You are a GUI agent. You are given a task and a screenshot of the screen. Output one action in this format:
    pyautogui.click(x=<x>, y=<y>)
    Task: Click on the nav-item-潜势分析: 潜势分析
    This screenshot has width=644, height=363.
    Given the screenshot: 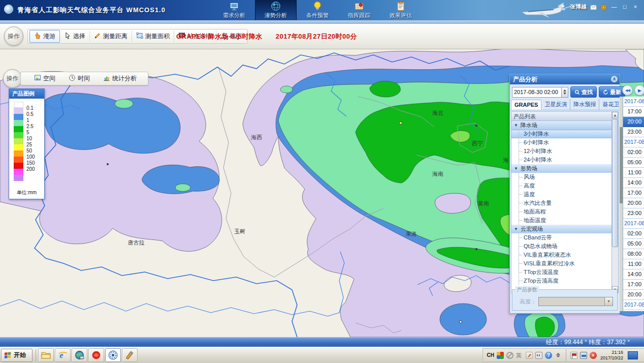 What is the action you would take?
    pyautogui.click(x=276, y=10)
    